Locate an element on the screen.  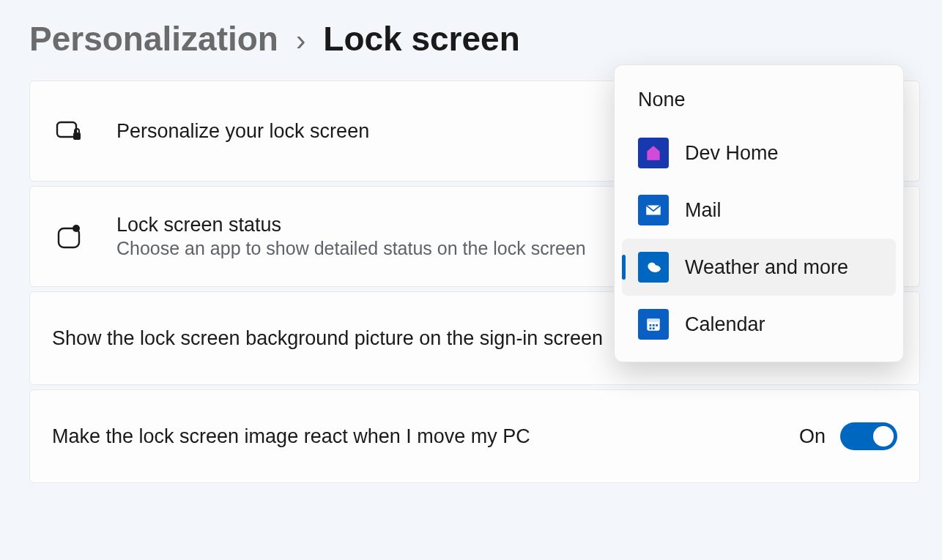
dropdown-item-label: Weather and more is located at coordinates (766, 268).